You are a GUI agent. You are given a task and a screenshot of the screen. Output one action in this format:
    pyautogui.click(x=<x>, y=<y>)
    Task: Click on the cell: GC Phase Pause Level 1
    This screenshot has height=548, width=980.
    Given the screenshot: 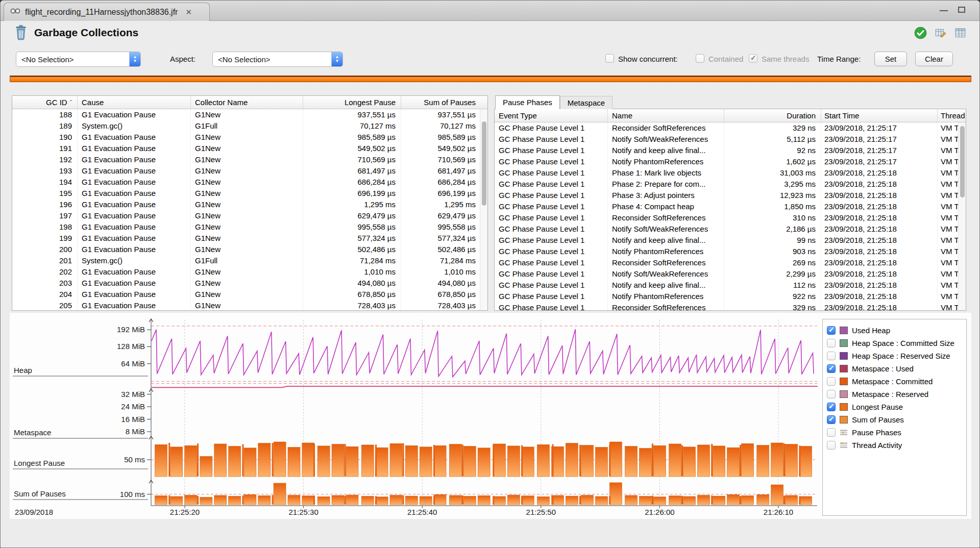 What is the action you would take?
    pyautogui.click(x=551, y=151)
    